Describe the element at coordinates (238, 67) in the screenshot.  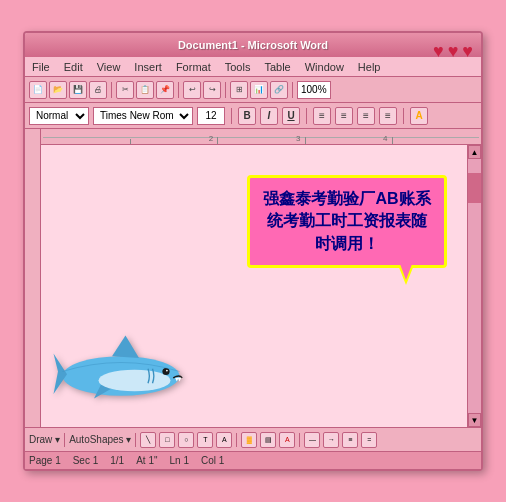
I see `menu-tools: Tools` at that location.